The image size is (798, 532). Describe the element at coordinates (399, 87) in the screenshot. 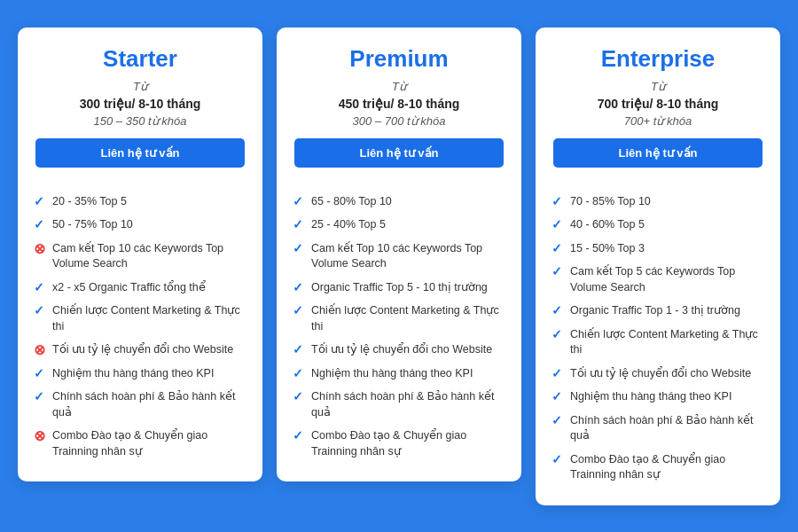

I see `plan-from-premium: Từ` at that location.